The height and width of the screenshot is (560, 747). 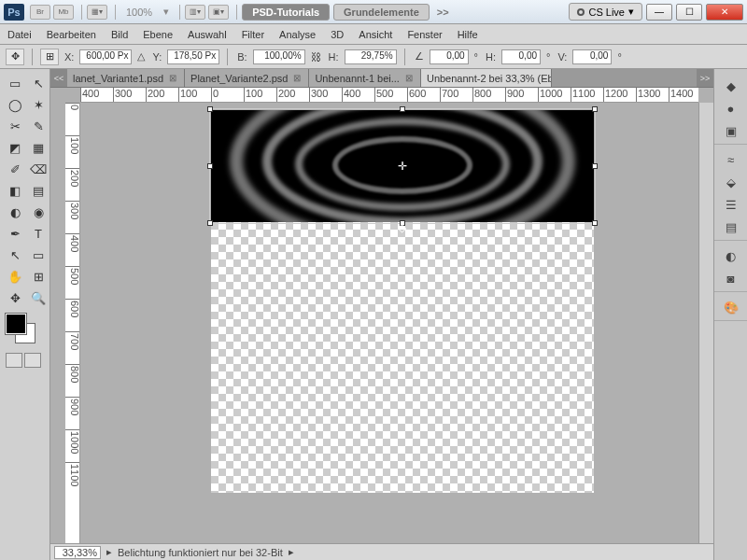 What do you see at coordinates (106, 57) in the screenshot?
I see `x-field: 600,00 Px` at bounding box center [106, 57].